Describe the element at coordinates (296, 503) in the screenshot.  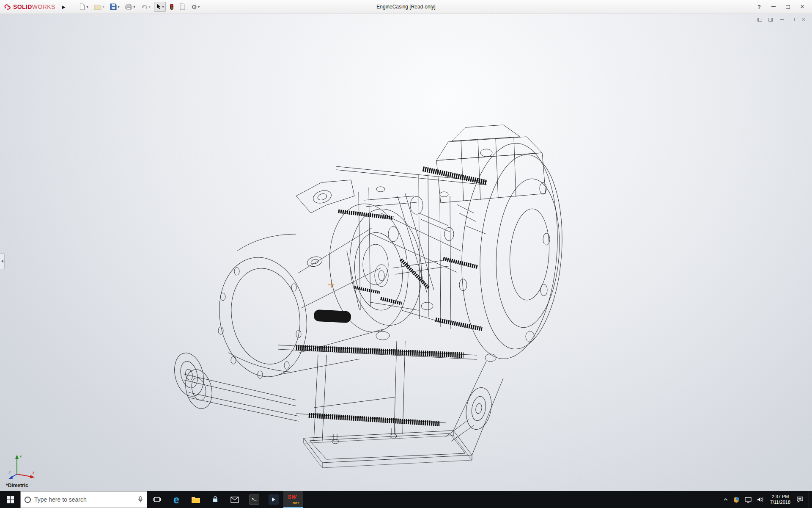
I see `solidworks-app-year: 2017` at that location.